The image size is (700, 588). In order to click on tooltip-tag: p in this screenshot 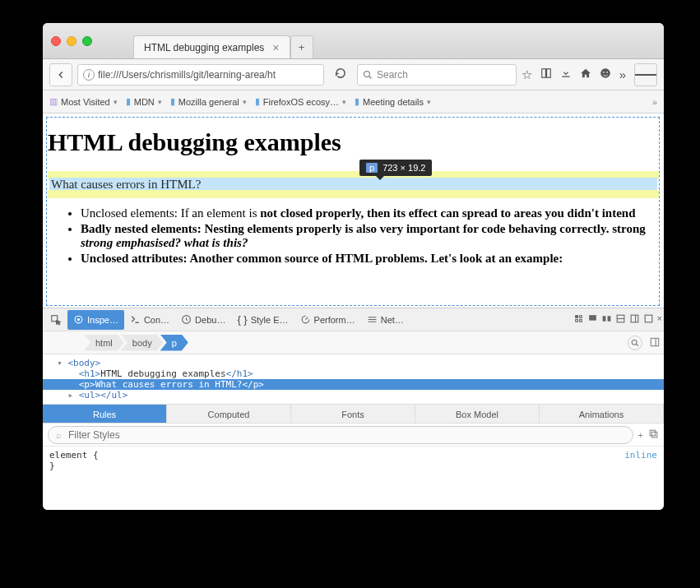, I will do `click(372, 168)`.